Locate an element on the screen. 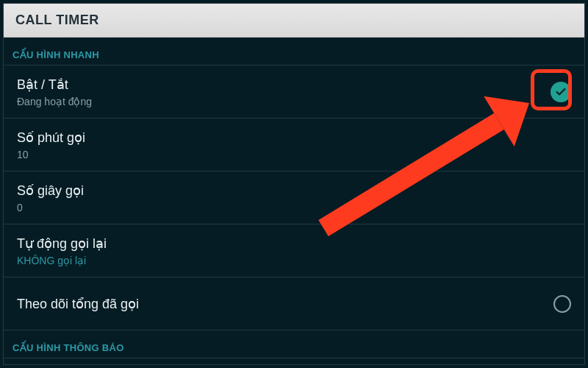 The height and width of the screenshot is (368, 588). row-texts: Số phút gọi 10 is located at coordinates (294, 145).